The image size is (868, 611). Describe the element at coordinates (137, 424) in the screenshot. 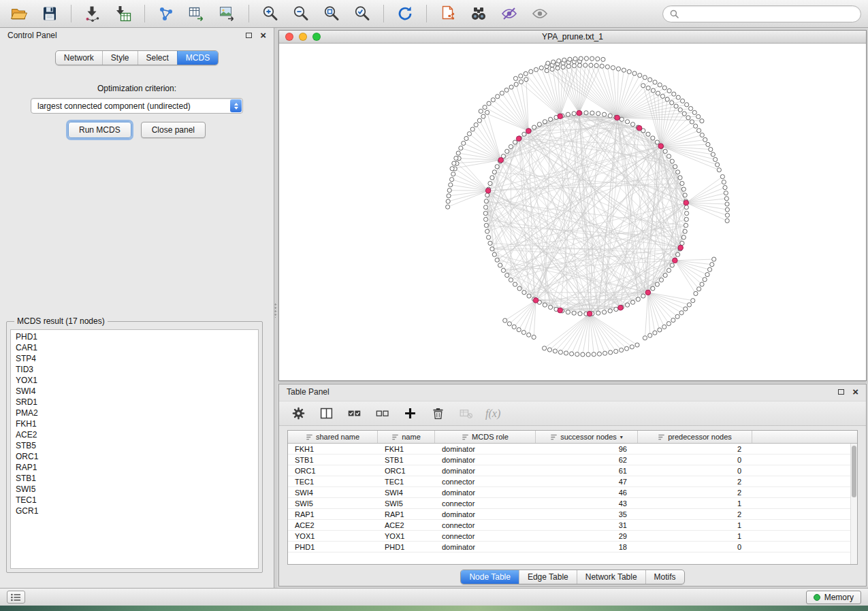

I see `mcds-result-item: FKH1` at that location.